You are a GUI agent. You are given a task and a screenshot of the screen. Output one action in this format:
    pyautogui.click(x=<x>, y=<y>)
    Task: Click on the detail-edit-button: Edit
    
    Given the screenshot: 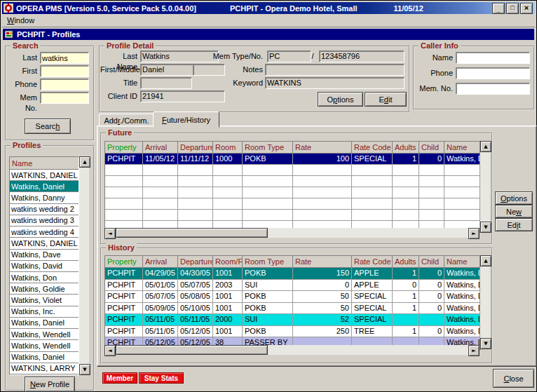 What is the action you would take?
    pyautogui.click(x=386, y=100)
    